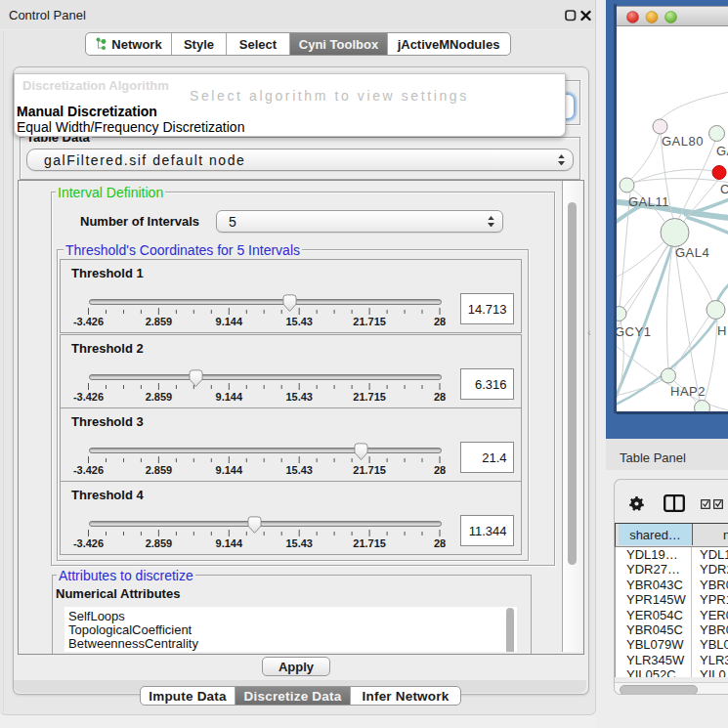 The width and height of the screenshot is (728, 728). I want to click on svg-text: C, so click(724, 190).